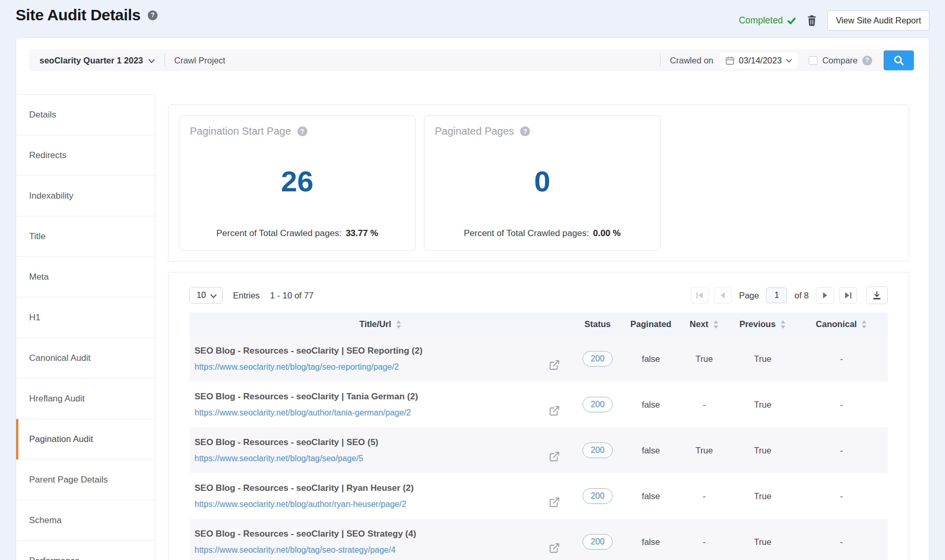 This screenshot has width=945, height=560. What do you see at coordinates (85, 520) in the screenshot?
I see `sidebar-item-schema: Schema` at bounding box center [85, 520].